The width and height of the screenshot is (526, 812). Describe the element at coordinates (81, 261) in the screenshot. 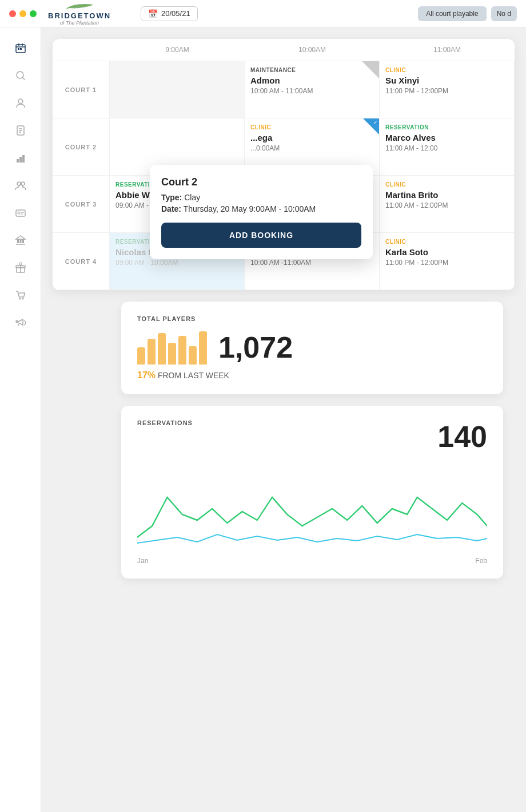

I see `court-4-label: COURT 4` at that location.